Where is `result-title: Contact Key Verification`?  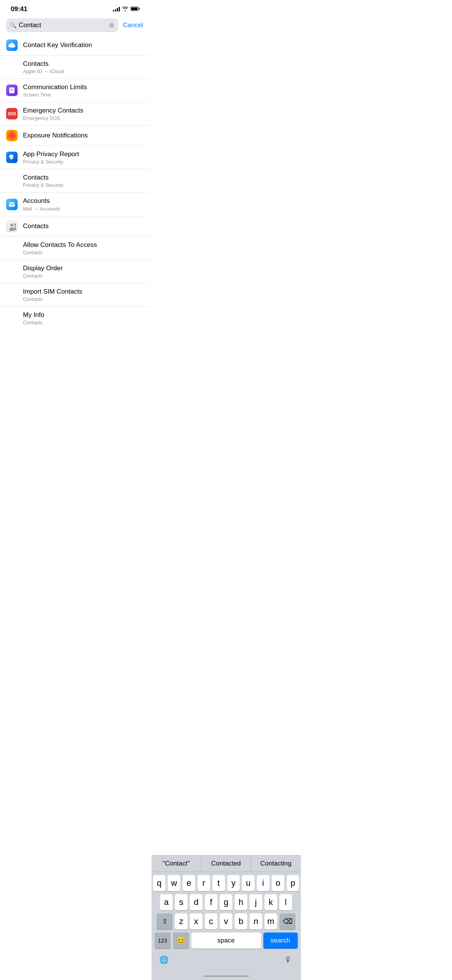
result-title: Contact Key Verification is located at coordinates (83, 45).